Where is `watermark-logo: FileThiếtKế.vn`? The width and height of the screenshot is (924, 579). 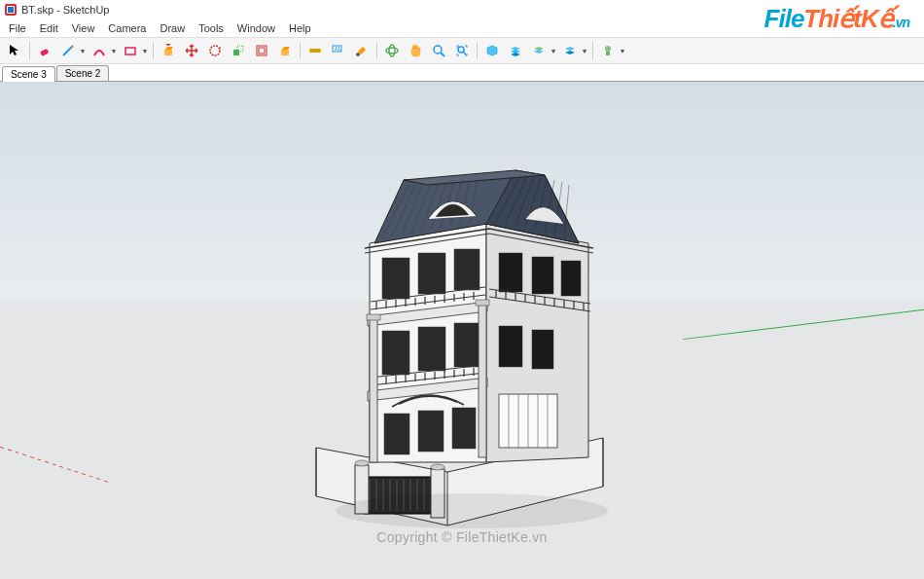 watermark-logo: FileThiếtKế.vn is located at coordinates (836, 19).